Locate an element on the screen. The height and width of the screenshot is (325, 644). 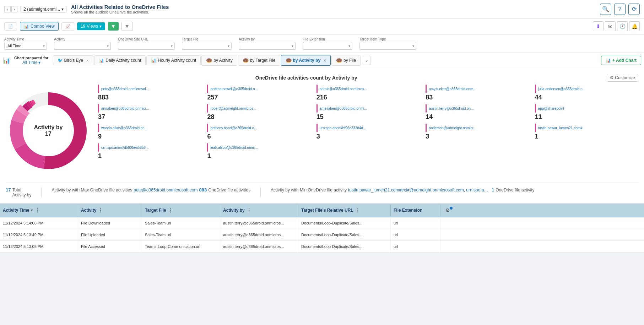
customize-btn: ⚙ Customize is located at coordinates (622, 78).